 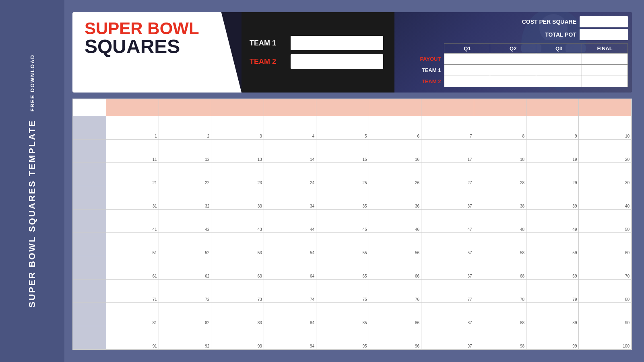 What do you see at coordinates (604, 35) in the screenshot?
I see `total-pot-input` at bounding box center [604, 35].